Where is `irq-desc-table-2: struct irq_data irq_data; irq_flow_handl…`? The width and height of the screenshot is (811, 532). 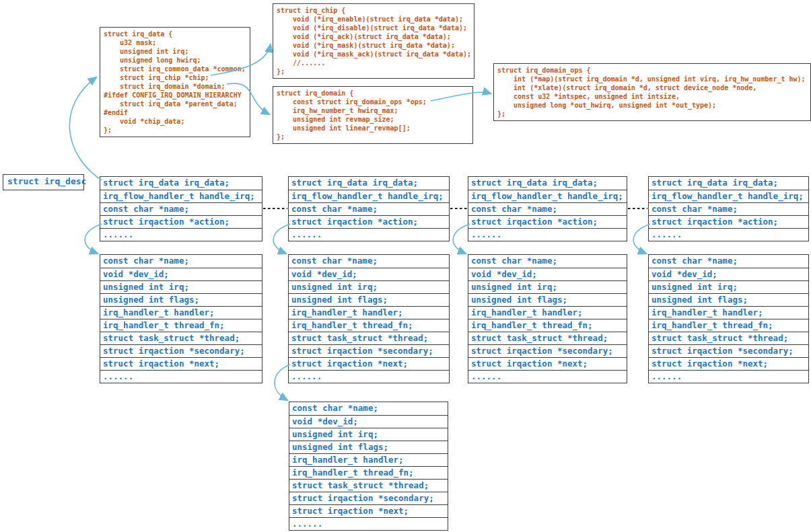 irq-desc-table-2: struct irq_data irq_data; irq_flow_handl… is located at coordinates (369, 208).